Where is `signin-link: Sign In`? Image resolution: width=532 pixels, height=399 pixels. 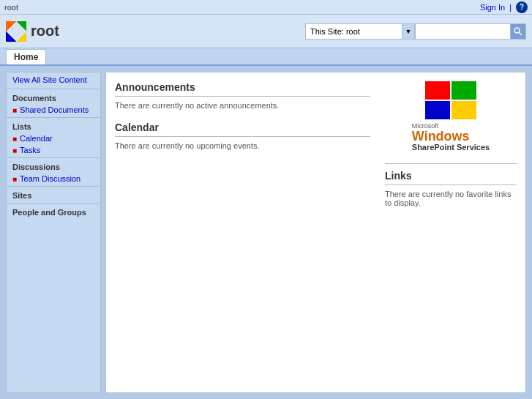
signin-link: Sign In is located at coordinates (492, 7).